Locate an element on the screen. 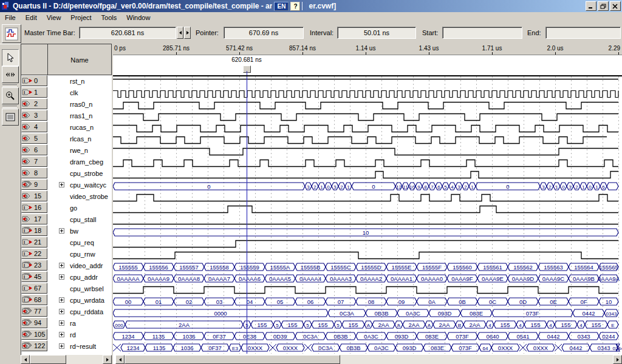  start-value is located at coordinates (482, 33).